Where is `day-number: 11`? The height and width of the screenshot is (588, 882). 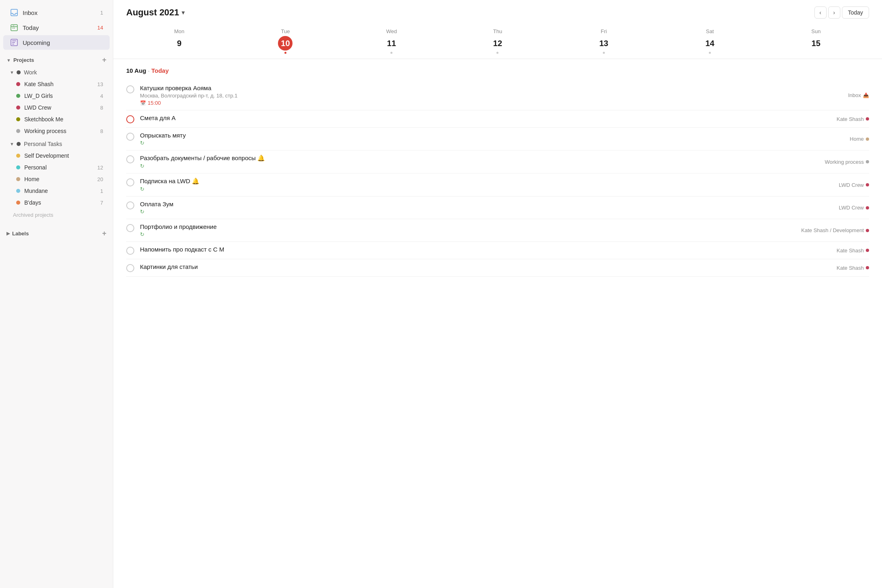
day-number: 11 is located at coordinates (392, 43).